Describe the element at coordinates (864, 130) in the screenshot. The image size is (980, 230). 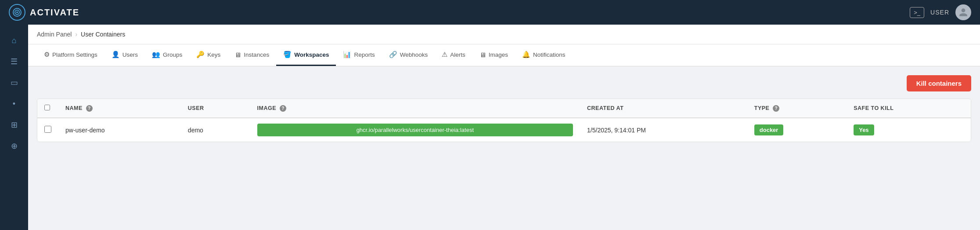
I see `safe-to-kill-badge: Yes` at that location.